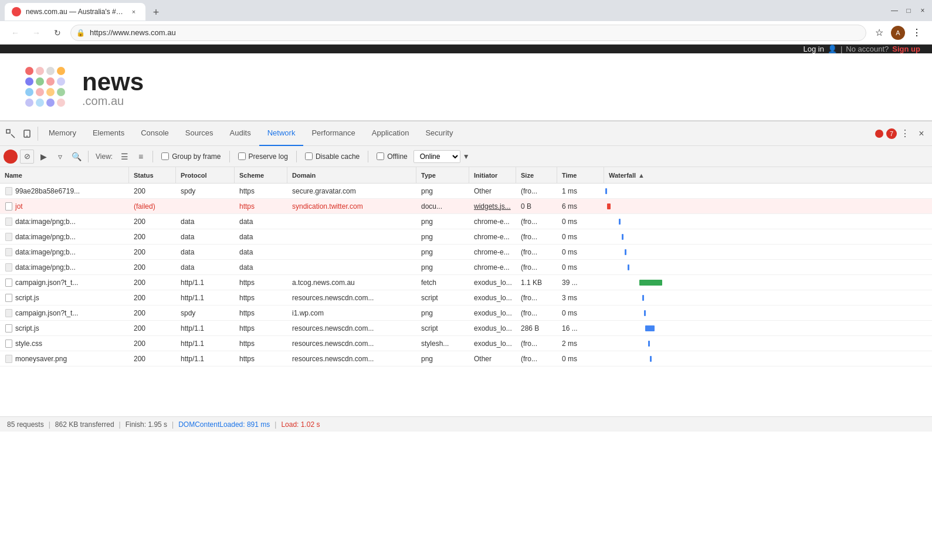 This screenshot has width=932, height=560. I want to click on error-icon, so click(879, 134).